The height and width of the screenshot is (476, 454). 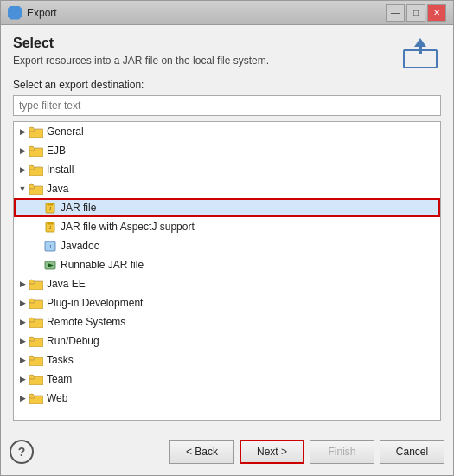 I want to click on help-button: ?, so click(x=22, y=452).